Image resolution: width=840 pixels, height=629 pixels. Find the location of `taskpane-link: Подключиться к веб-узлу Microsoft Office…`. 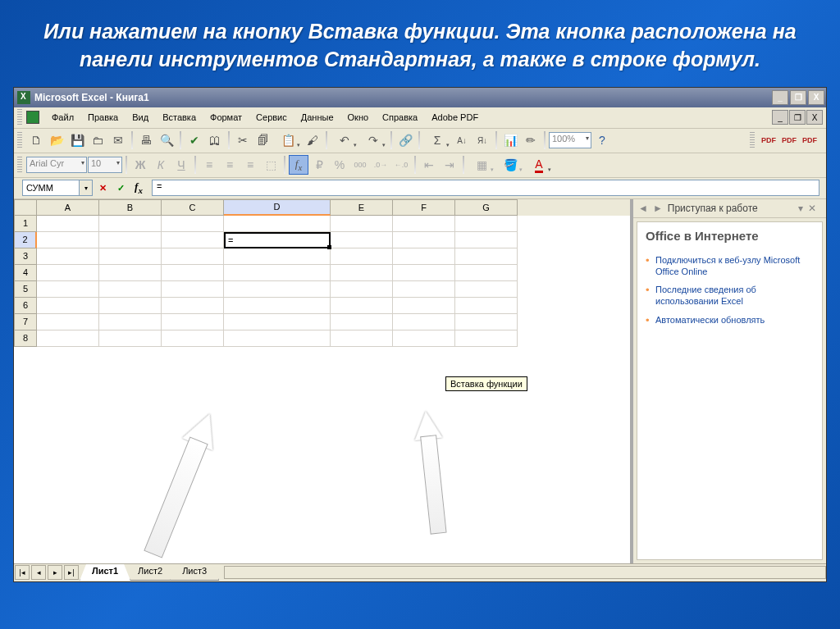

taskpane-link: Подключиться к веб-узлу Microsoft Office… is located at coordinates (730, 266).